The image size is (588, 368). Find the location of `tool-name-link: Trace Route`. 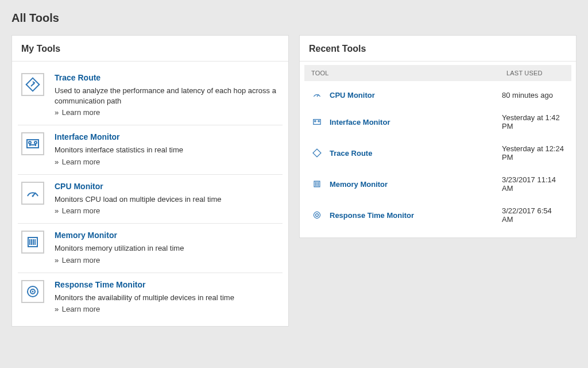

tool-name-link: Trace Route is located at coordinates (167, 78).